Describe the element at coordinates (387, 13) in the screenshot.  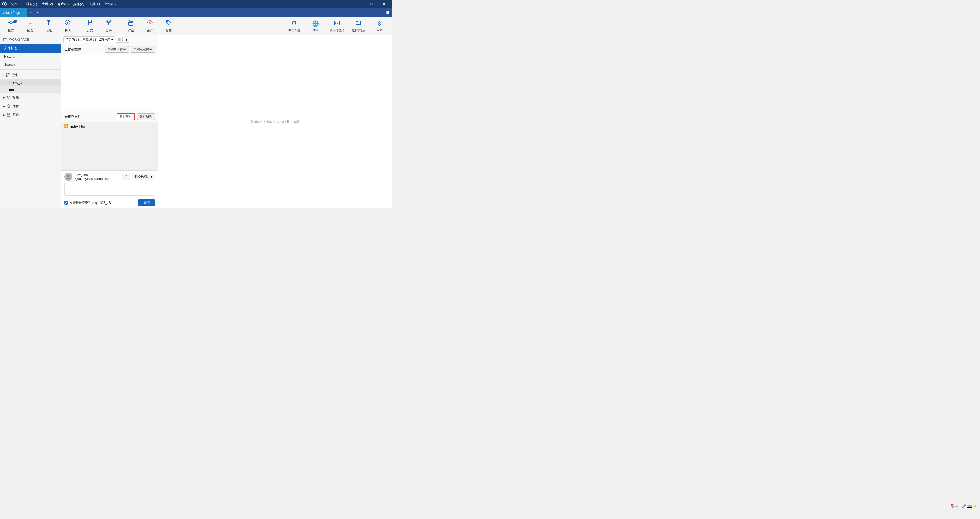
I see `tab-menu-button: ≡` at that location.